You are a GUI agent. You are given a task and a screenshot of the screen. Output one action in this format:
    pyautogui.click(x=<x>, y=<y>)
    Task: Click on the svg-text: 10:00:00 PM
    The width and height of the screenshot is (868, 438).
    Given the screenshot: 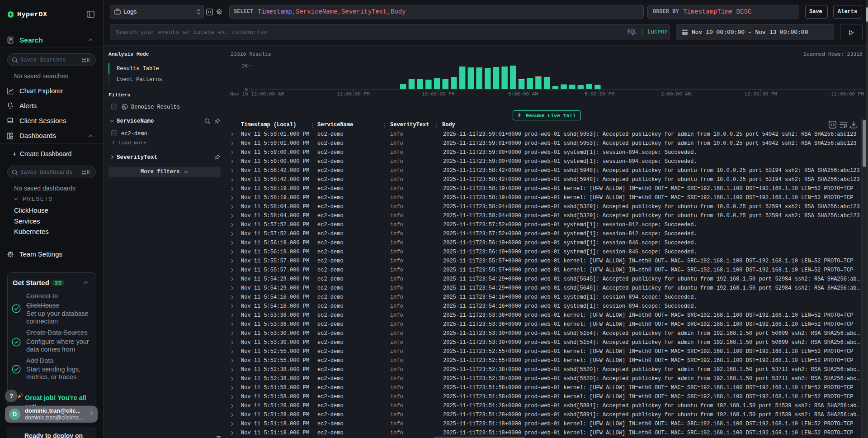 What is the action you would take?
    pyautogui.click(x=439, y=94)
    